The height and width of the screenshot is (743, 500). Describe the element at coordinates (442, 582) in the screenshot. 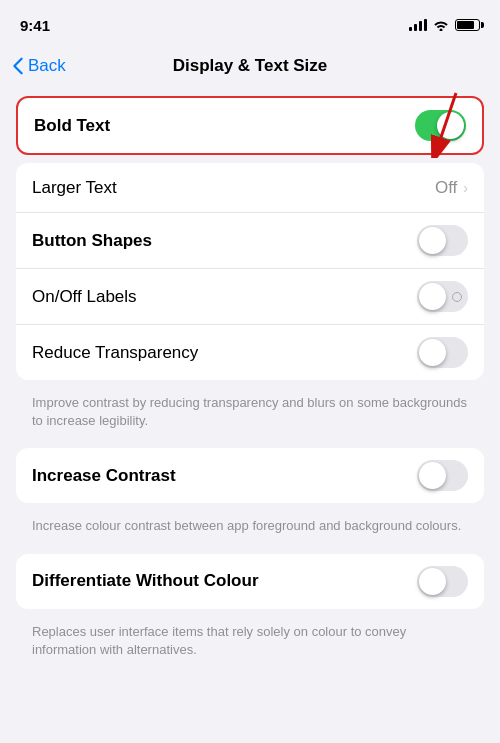

I see `differentiate-toggle` at that location.